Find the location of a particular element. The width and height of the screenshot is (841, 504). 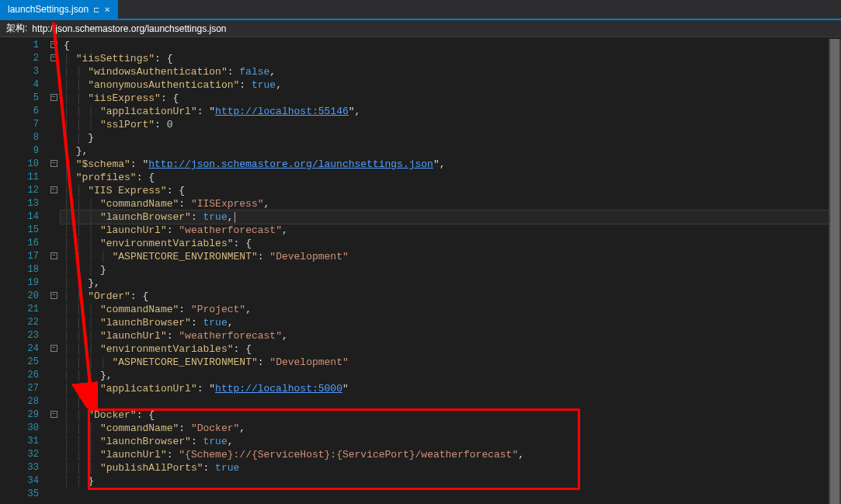

line-number: 12 is located at coordinates (19, 191).